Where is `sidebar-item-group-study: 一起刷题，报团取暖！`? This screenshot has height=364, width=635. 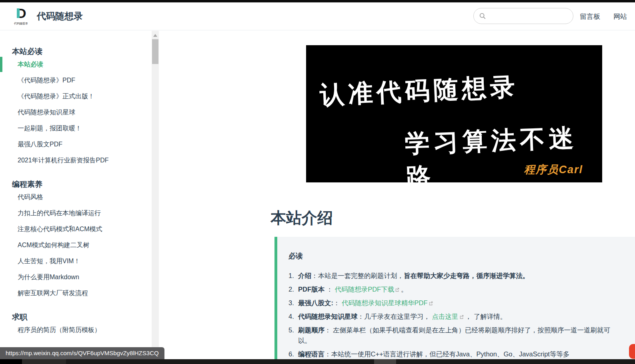
sidebar-item-group-study: 一起刷题，报团取暖！ is located at coordinates (76, 128).